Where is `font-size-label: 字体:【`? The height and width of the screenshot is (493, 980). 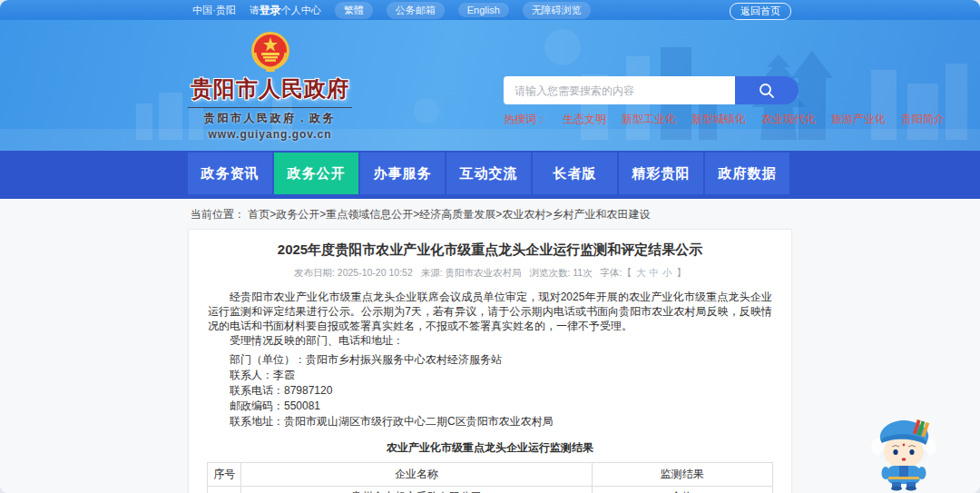 font-size-label: 字体:【 is located at coordinates (616, 272).